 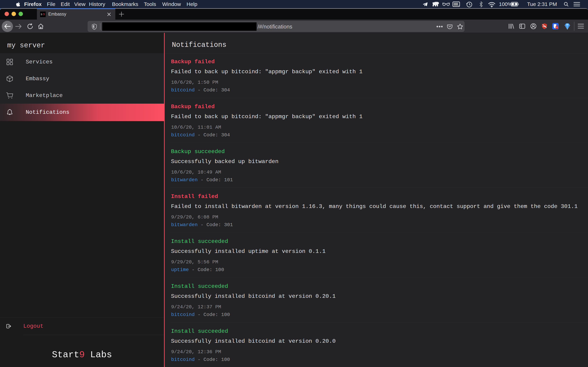 I want to click on svg-text: ABP, so click(x=545, y=26).